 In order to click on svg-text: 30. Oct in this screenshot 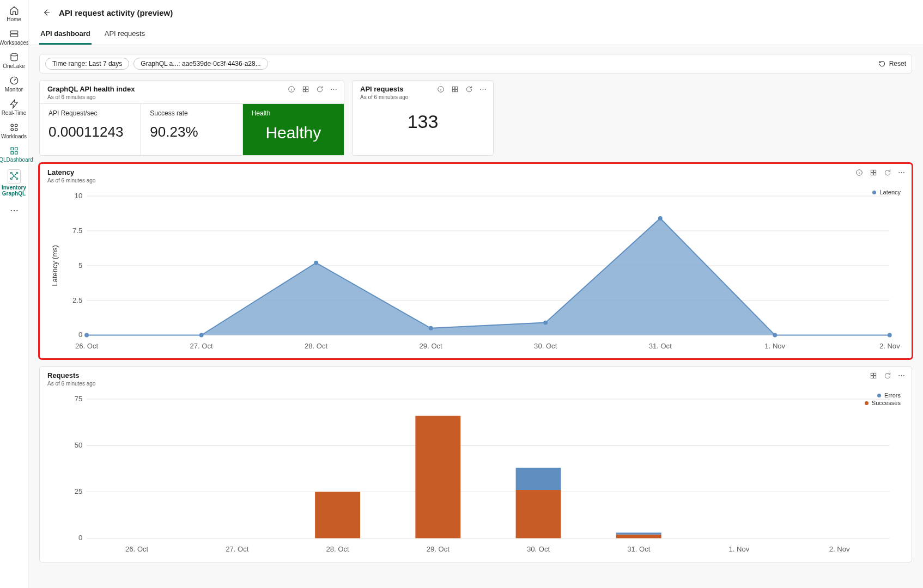, I will do `click(546, 346)`.